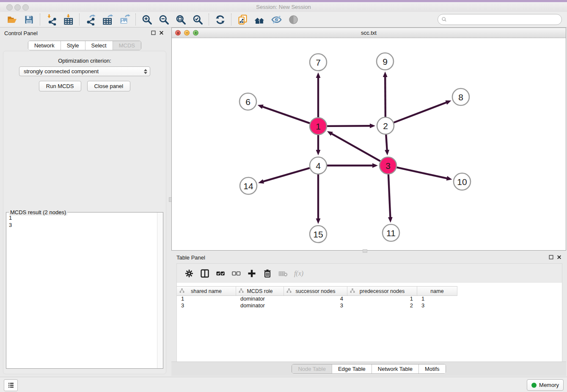 Image resolution: width=567 pixels, height=392 pixels. I want to click on node-label-6: 6, so click(248, 102).